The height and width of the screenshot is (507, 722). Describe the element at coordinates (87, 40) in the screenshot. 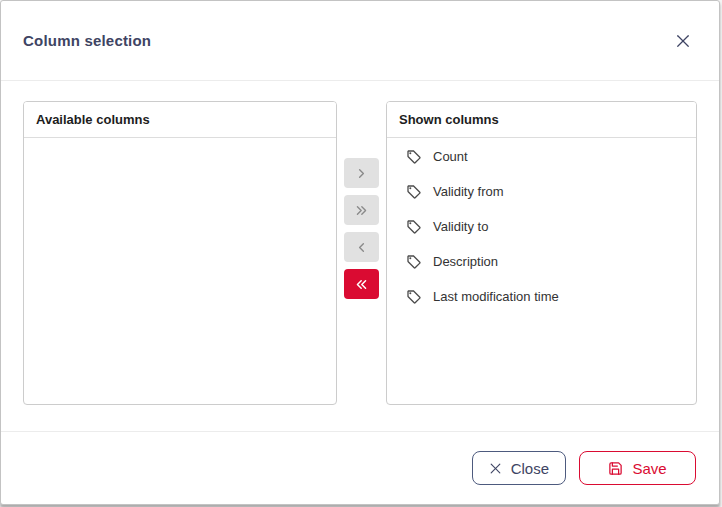

I see `dialog-title: Column selection` at that location.